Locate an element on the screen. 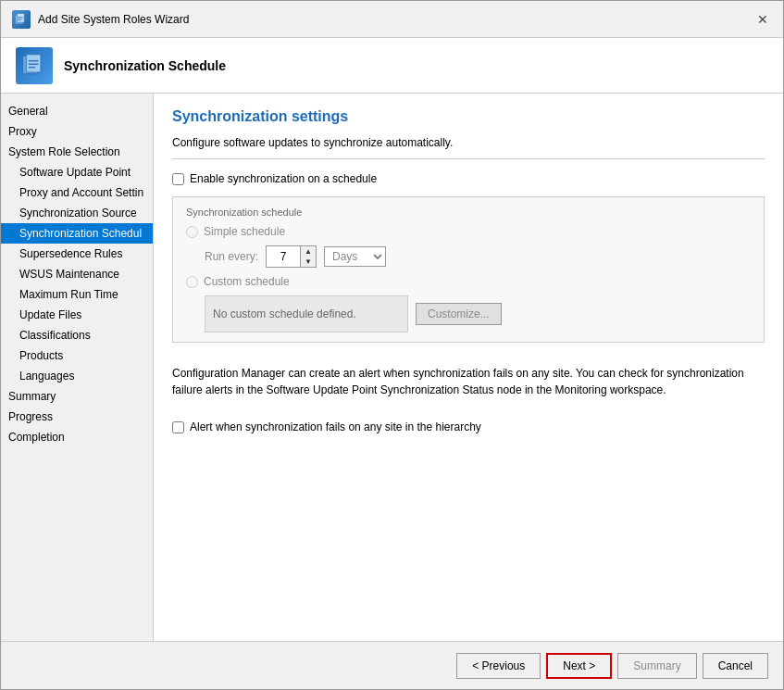 The height and width of the screenshot is (690, 784). sidebar-item-sync-source: Synchronization Source is located at coordinates (77, 213).